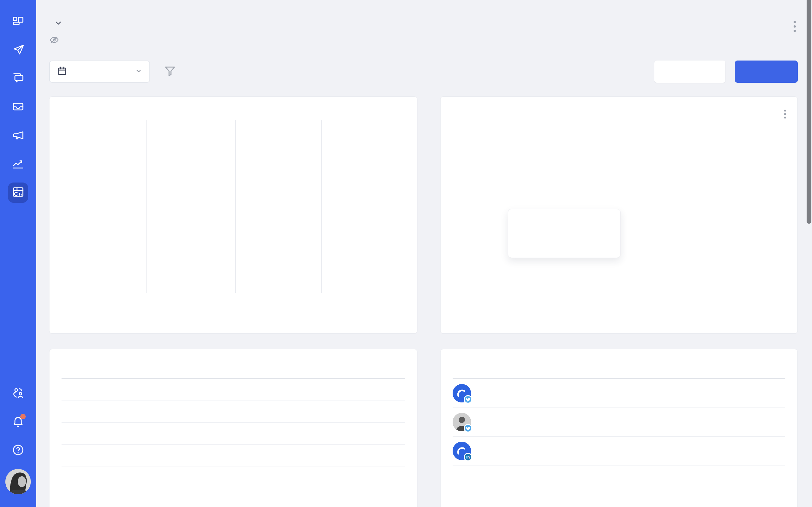 The image size is (812, 507). I want to click on sidebar-item-publish, so click(18, 50).